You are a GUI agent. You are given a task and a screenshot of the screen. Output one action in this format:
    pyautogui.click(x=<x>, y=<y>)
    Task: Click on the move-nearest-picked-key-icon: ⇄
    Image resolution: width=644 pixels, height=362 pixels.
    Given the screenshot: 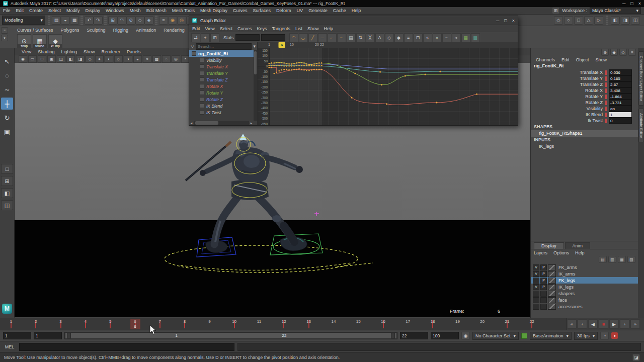 What is the action you would take?
    pyautogui.click(x=196, y=38)
    